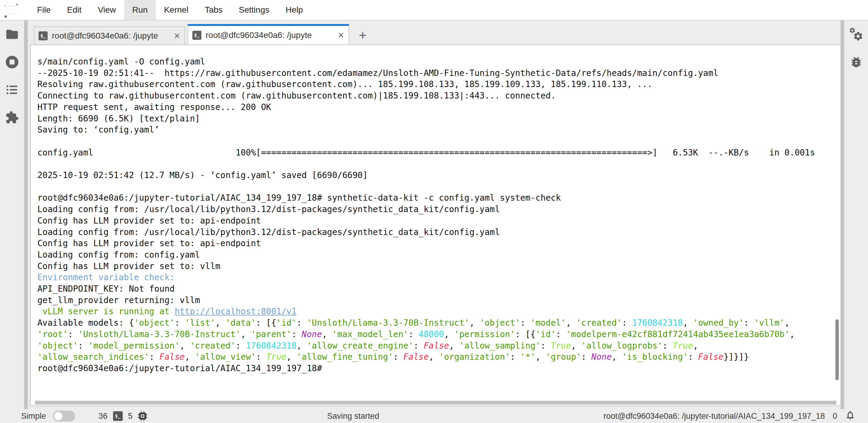  I want to click on terminal-line: vLLM server is running at http://localho…, so click(439, 312).